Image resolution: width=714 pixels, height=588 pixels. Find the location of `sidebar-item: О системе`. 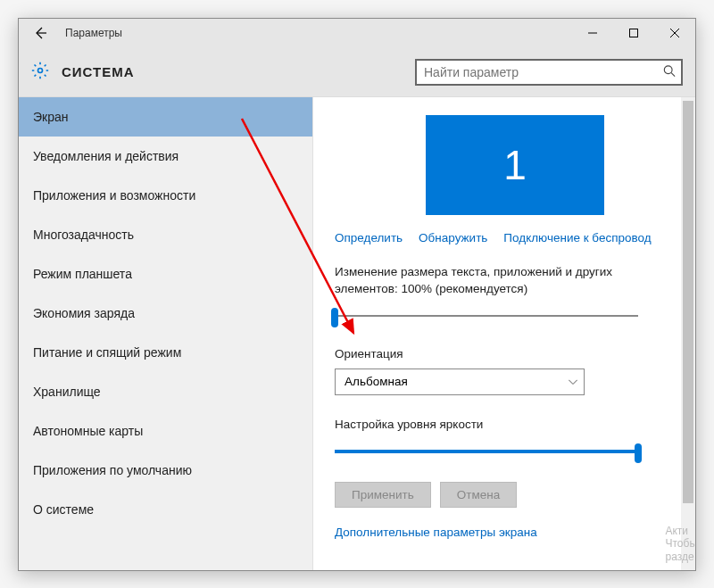

sidebar-item: О системе is located at coordinates (166, 509).